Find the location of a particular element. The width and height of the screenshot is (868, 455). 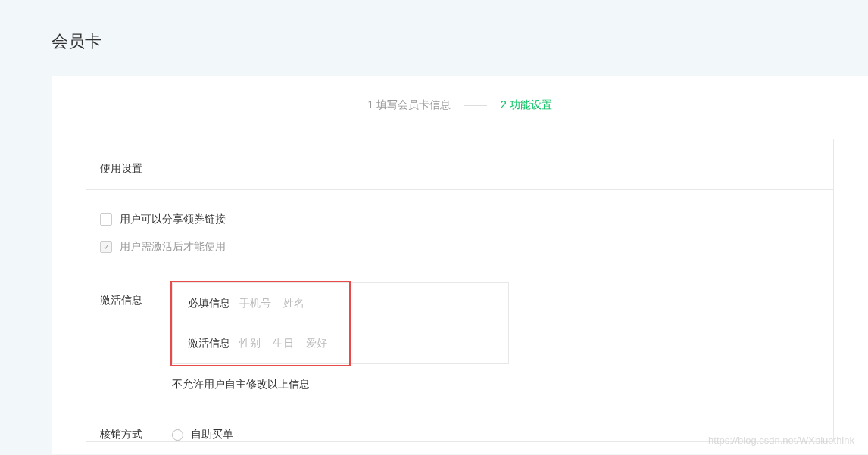

required-tag-0: 手机号 is located at coordinates (255, 304).